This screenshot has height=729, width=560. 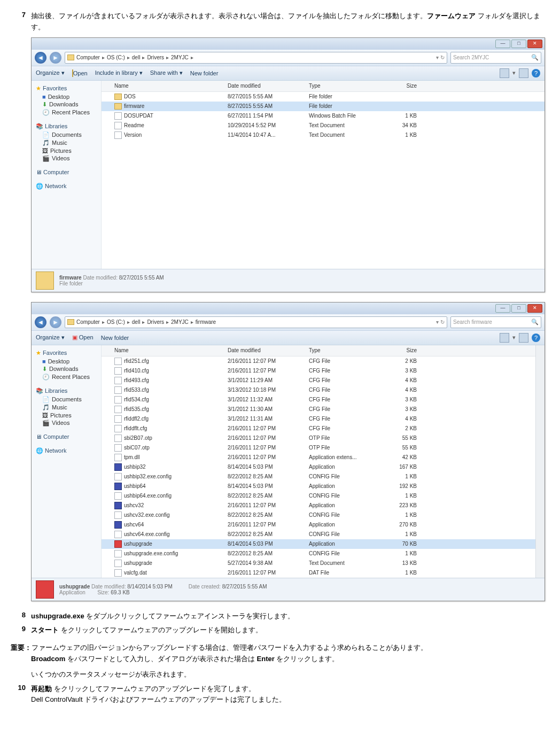 I want to click on file-row: DOS8/27/2015 5:55 AMFile folder, so click(x=323, y=97).